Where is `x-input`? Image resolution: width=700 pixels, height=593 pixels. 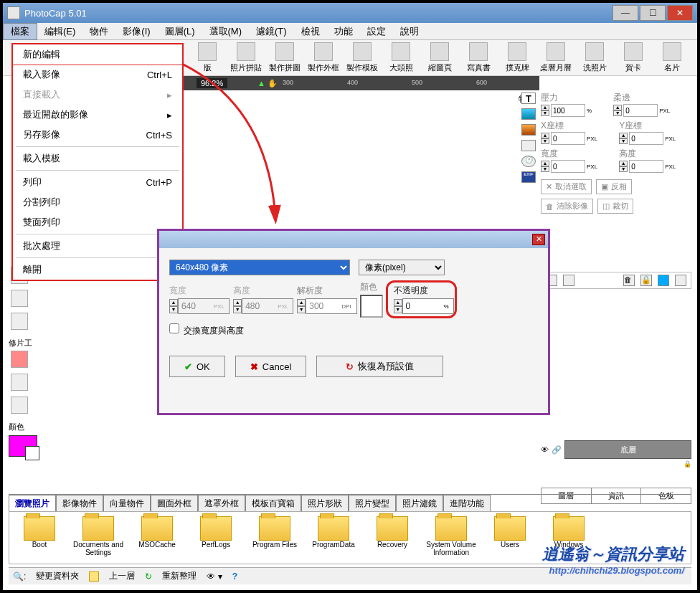
x-input is located at coordinates (568, 138).